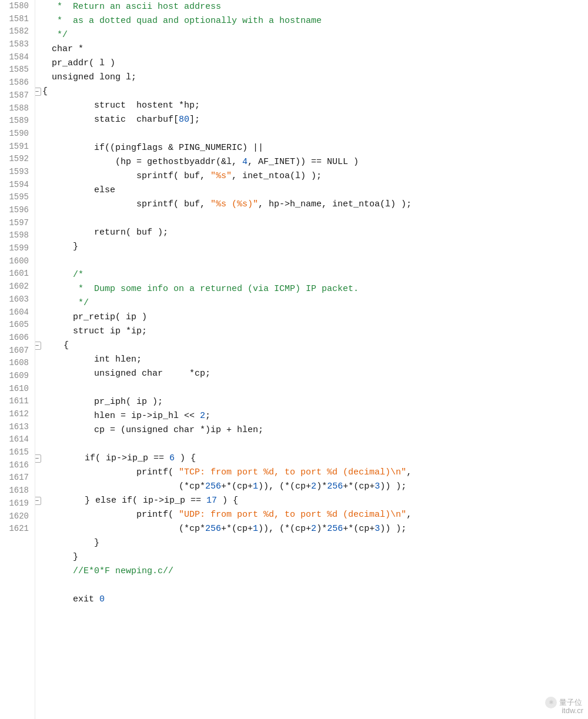 Image resolution: width=588 pixels, height=719 pixels. I want to click on code-text: } else if( ip->ip_p == 17 ) {, so click(140, 501).